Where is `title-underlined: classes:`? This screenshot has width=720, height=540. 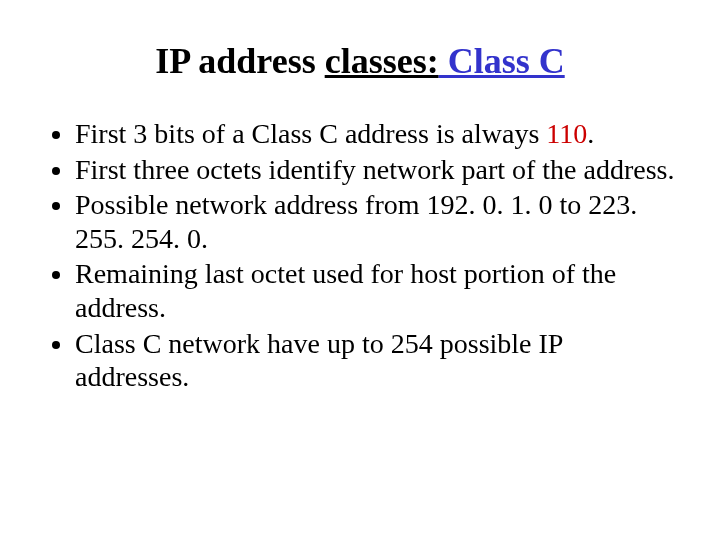 title-underlined: classes: is located at coordinates (382, 61).